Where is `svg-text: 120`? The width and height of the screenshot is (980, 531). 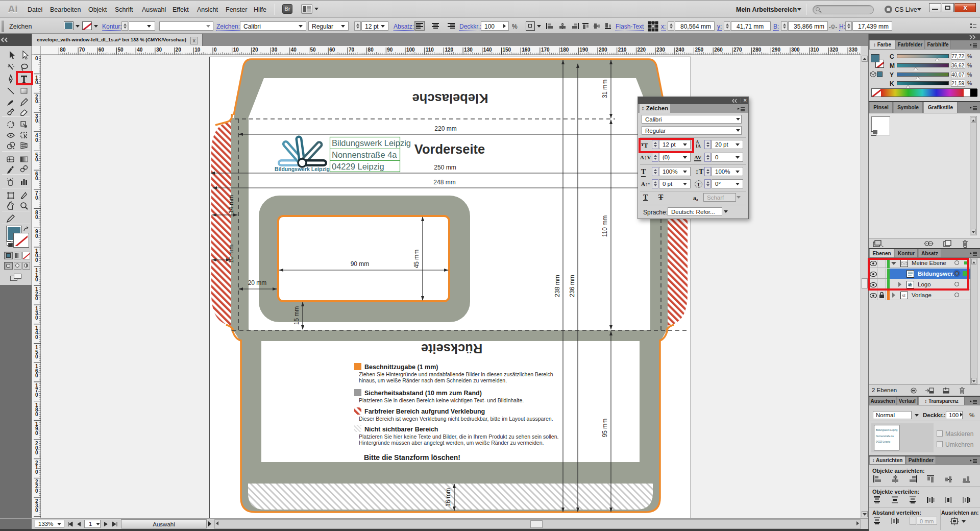 svg-text: 120 is located at coordinates (449, 50).